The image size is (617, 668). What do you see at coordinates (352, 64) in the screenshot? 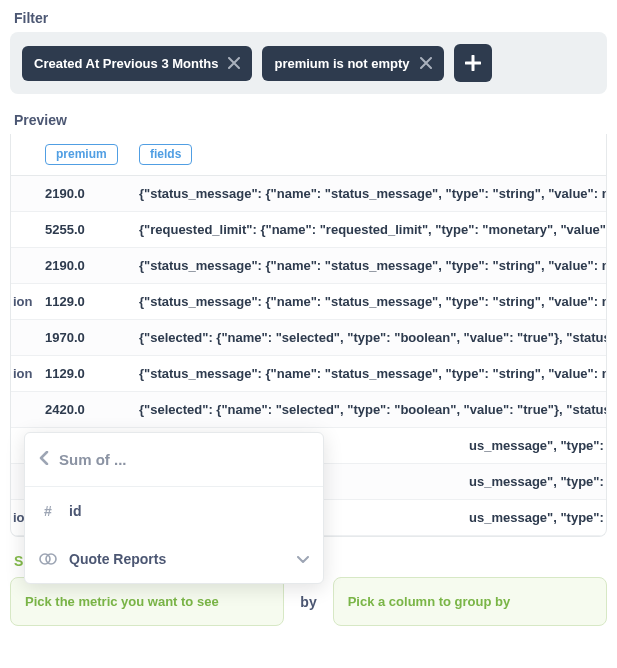
I see `filter-chip-premium: premium is not empty` at bounding box center [352, 64].